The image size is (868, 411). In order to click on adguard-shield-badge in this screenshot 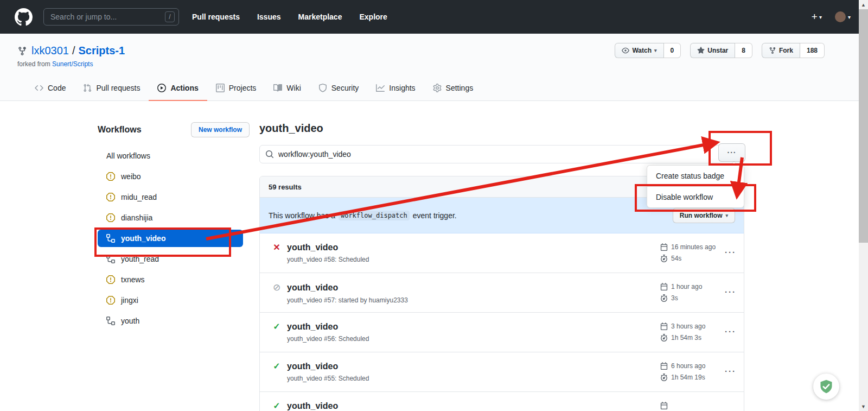, I will do `click(826, 387)`.